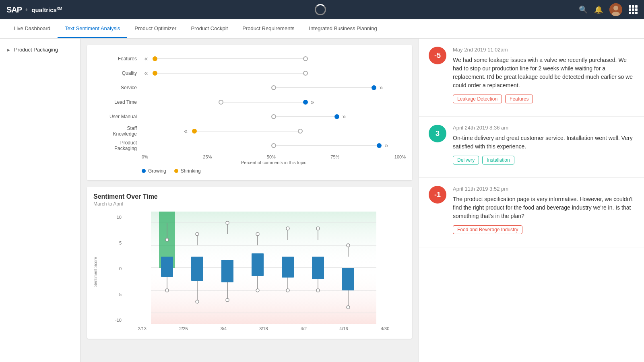 The width and height of the screenshot is (644, 362). What do you see at coordinates (250, 73) in the screenshot?
I see `dot-plot-row-quality: Quality «` at bounding box center [250, 73].